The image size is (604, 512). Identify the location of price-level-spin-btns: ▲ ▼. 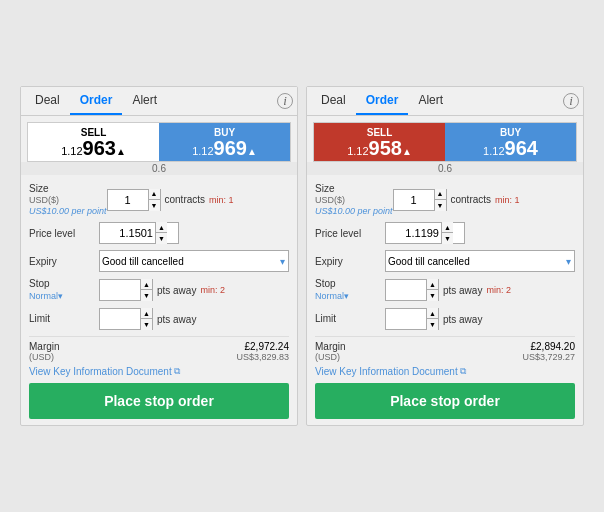
(447, 233).